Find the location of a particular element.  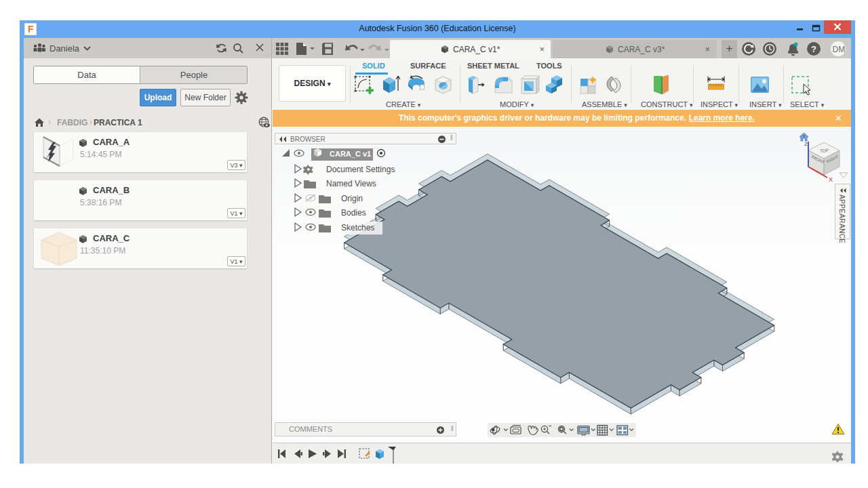

svg-text: Origin is located at coordinates (352, 199).